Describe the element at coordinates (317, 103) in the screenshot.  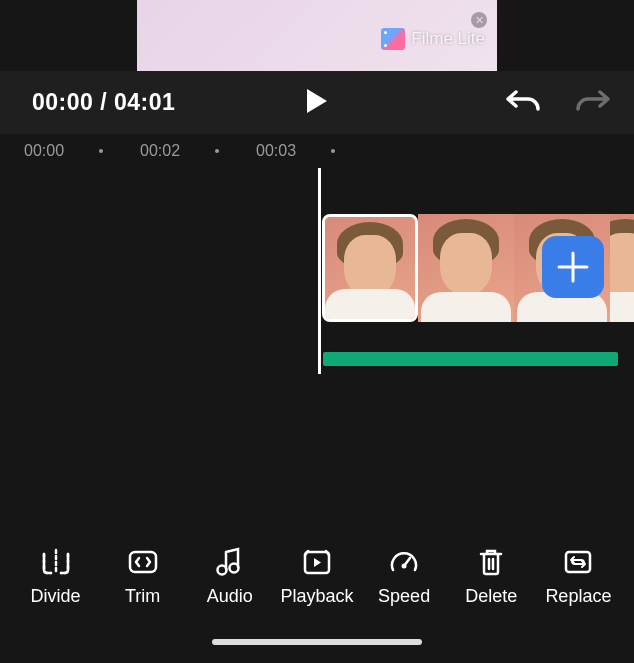
I see `play-button` at that location.